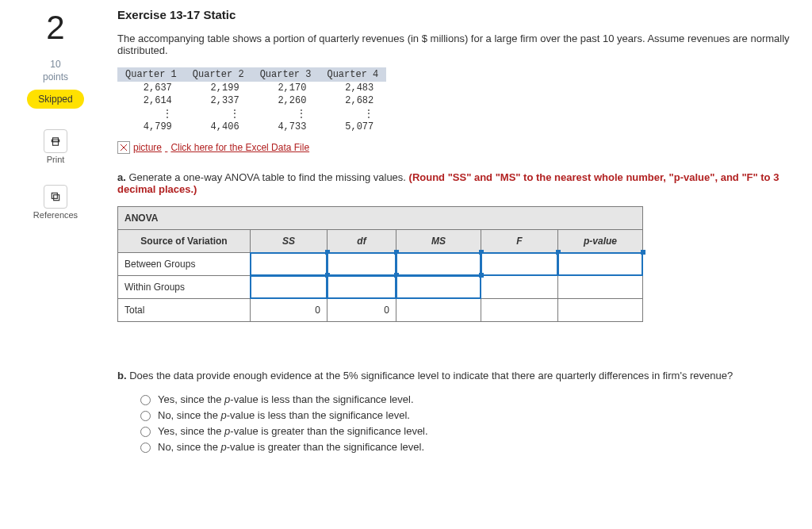 This screenshot has width=812, height=529. Describe the element at coordinates (362, 311) in the screenshot. I see `df-total: 0` at that location.